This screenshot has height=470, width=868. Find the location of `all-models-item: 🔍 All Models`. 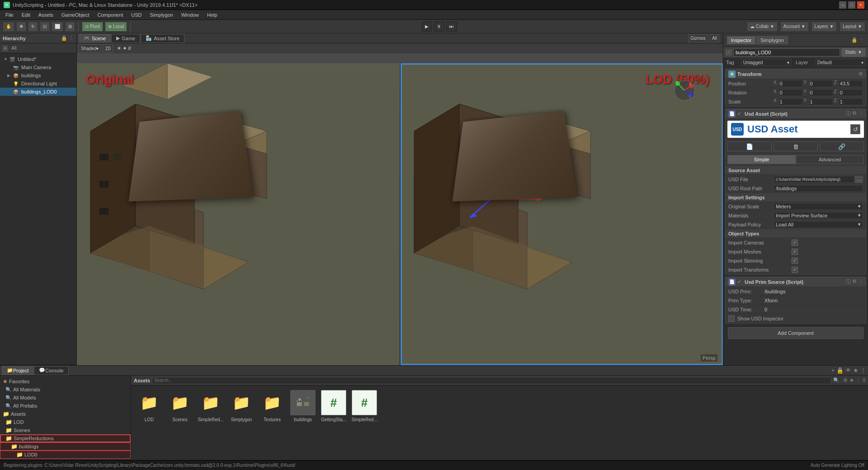

all-models-item: 🔍 All Models is located at coordinates (65, 398).